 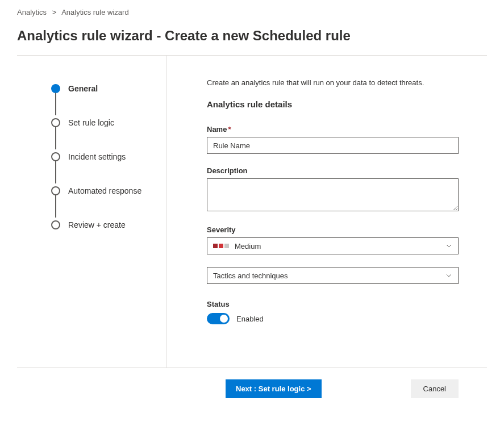 I want to click on severity-dropdown: Medium, so click(x=333, y=246).